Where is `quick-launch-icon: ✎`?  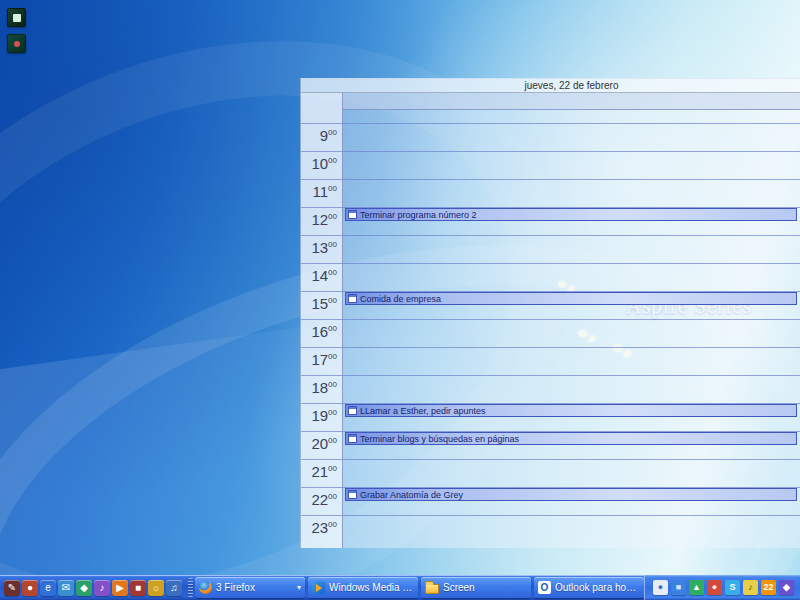
quick-launch-icon: ✎ is located at coordinates (12, 588).